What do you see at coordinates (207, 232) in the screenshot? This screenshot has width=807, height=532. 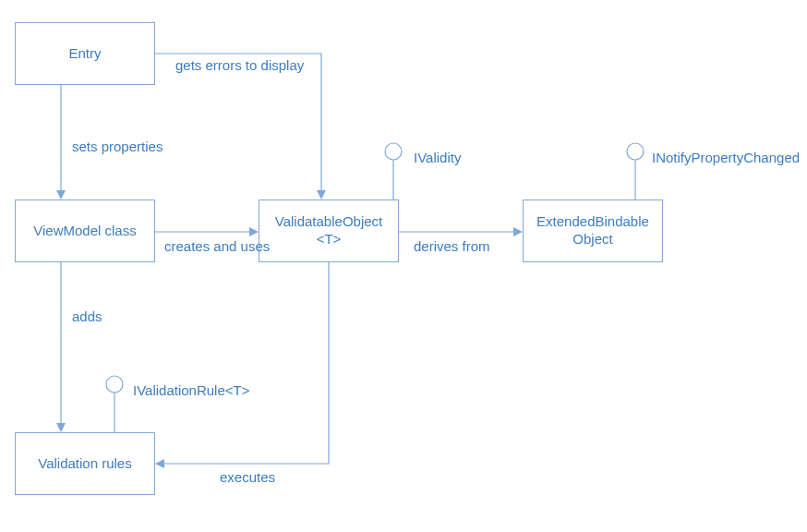 I see `creates-uses-arrow` at bounding box center [207, 232].